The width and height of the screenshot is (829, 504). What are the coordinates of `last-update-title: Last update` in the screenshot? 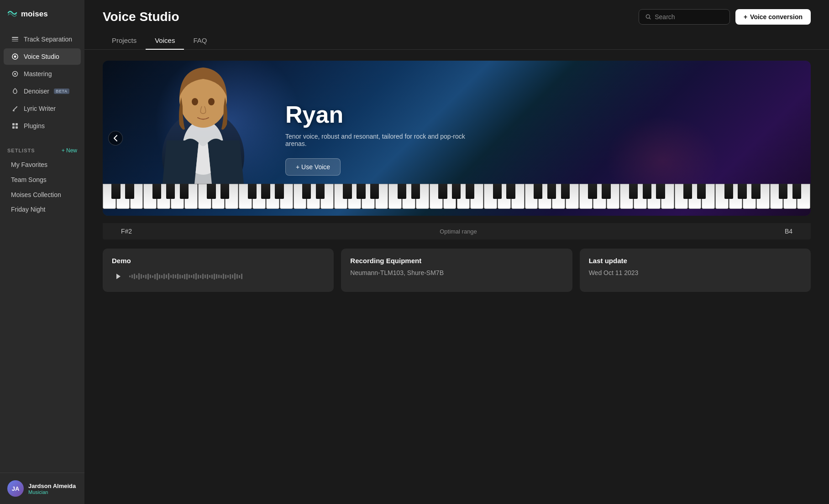 It's located at (695, 261).